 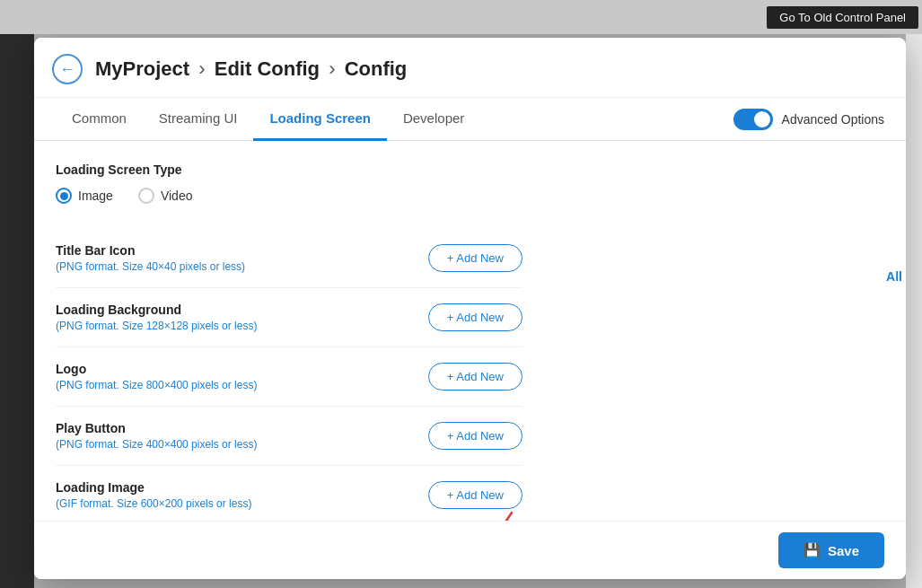 What do you see at coordinates (831, 550) in the screenshot?
I see `save-button: 💾 Save` at bounding box center [831, 550].